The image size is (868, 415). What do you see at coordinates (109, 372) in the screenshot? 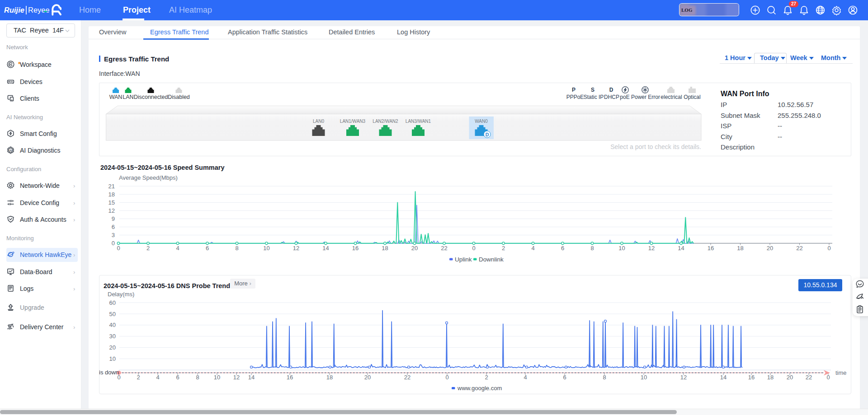
I see `svg-text: is down` at bounding box center [109, 372].